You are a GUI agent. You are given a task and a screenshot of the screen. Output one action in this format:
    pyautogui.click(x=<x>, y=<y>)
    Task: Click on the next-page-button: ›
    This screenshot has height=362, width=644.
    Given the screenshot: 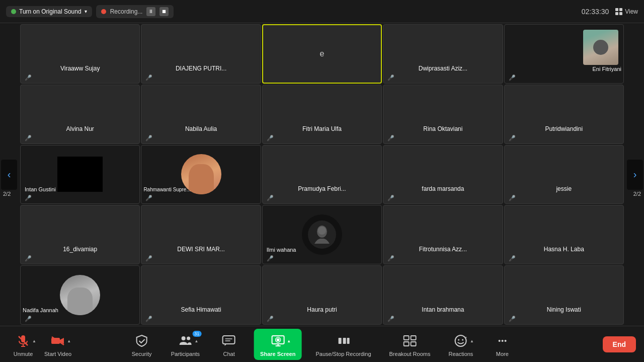 What is the action you would take?
    pyautogui.click(x=635, y=175)
    